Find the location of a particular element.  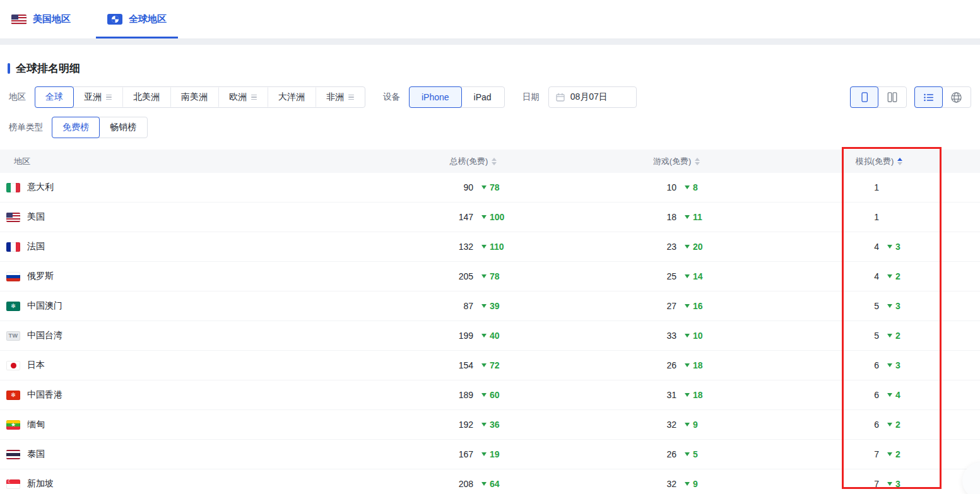

filter-row-2: 榜单类型 免费榜 畅销榜 is located at coordinates (490, 127).